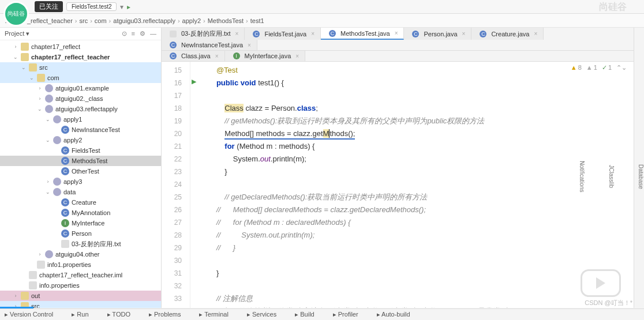 This screenshot has height=320, width=644. What do you see at coordinates (172, 108) in the screenshot?
I see `line-number: 18` at bounding box center [172, 108].